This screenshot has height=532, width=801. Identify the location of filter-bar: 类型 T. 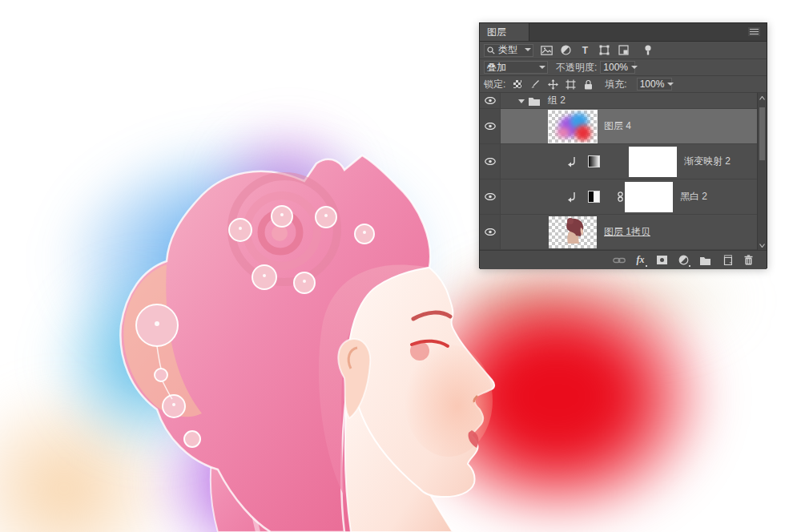
(623, 50).